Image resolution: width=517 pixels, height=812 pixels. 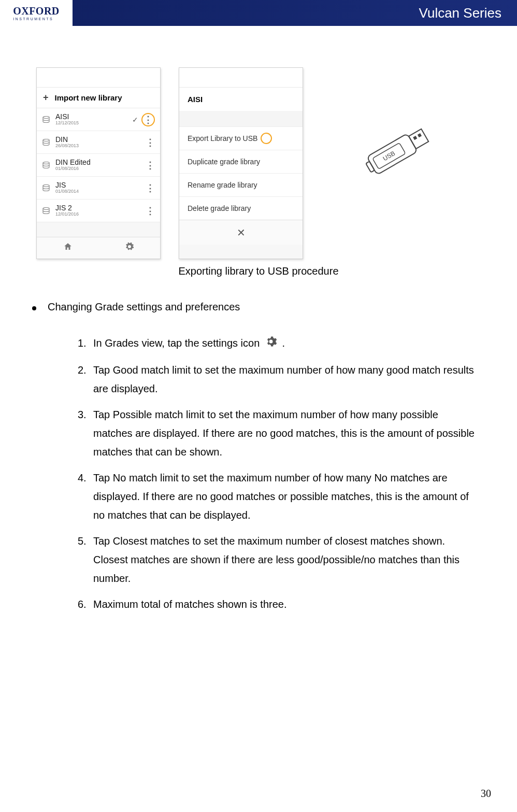 I want to click on logo-sub: INSTRUMENTS, so click(x=36, y=19).